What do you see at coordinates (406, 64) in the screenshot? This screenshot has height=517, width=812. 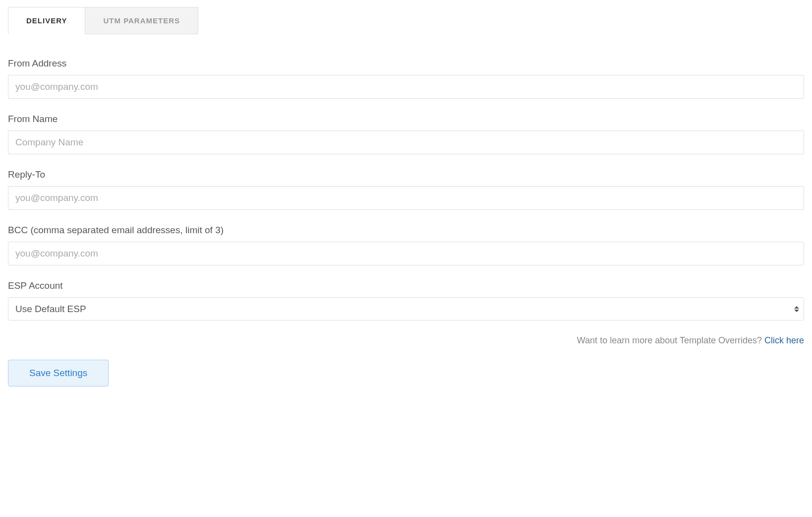 I see `from-address-label: From Address` at bounding box center [406, 64].